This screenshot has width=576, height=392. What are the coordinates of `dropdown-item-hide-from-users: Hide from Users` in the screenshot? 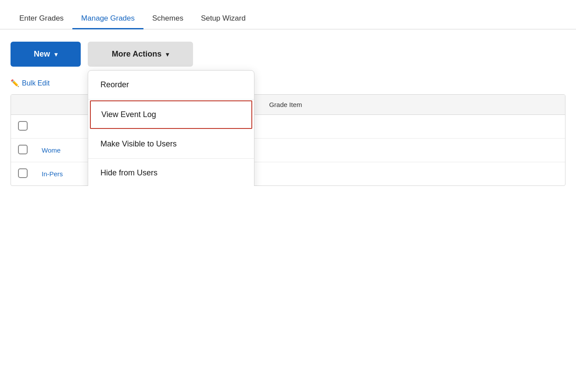 It's located at (171, 172).